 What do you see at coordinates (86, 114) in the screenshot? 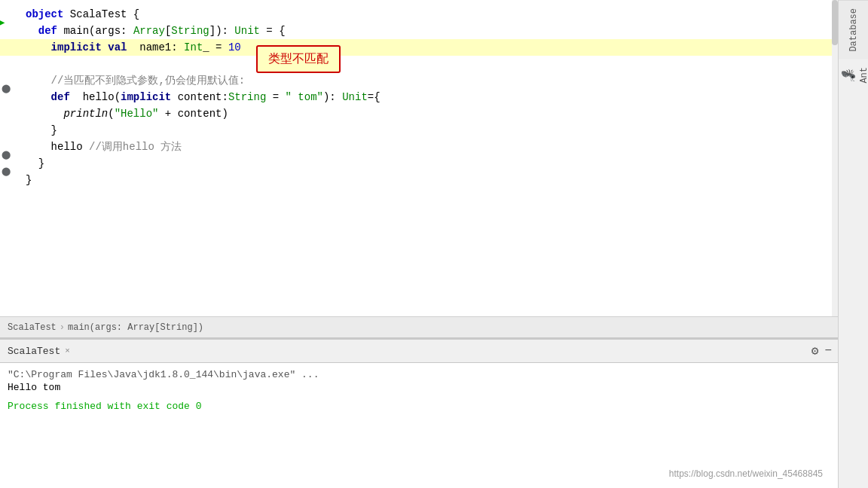
I see `println-call: println` at bounding box center [86, 114].